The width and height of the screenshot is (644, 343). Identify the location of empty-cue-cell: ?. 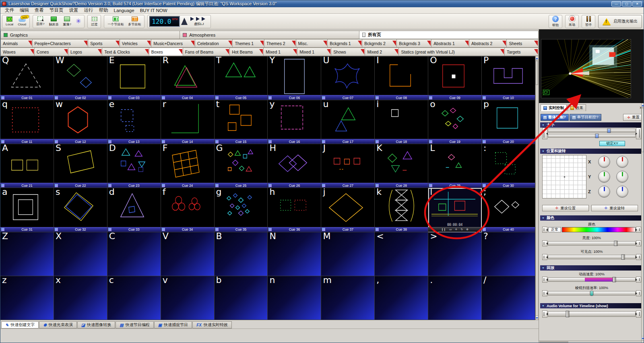
(509, 254).